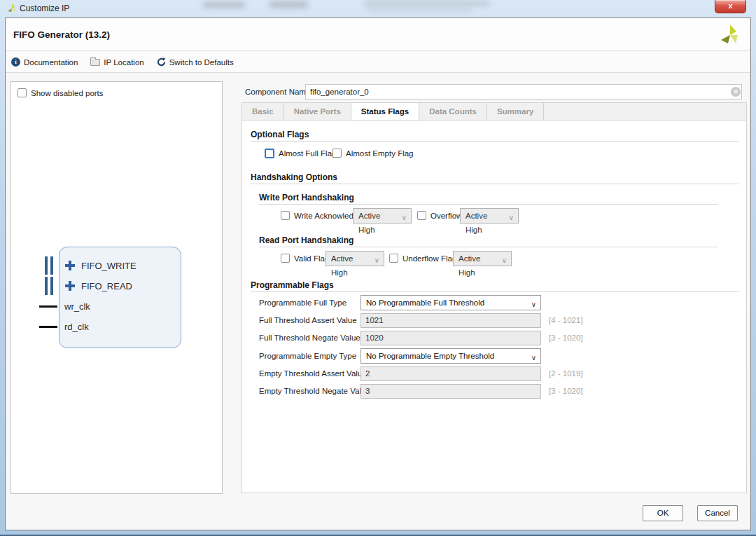 Image resolution: width=756 pixels, height=536 pixels. I want to click on empty-threshold-negate-label: Empty Threshold Negate Value, so click(315, 391).